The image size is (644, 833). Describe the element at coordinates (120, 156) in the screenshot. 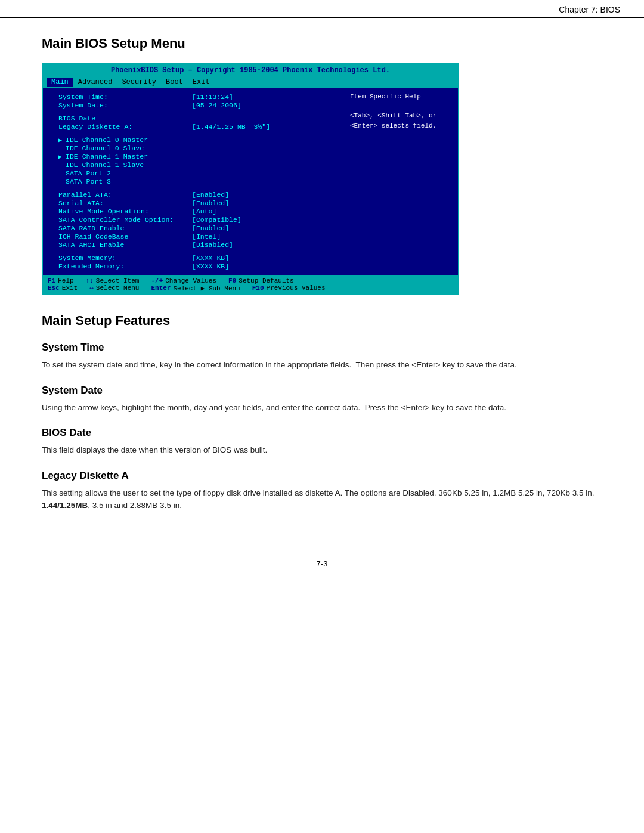

I see `bios-label-ide-ch1-master: IDE Channel 1 Master` at that location.